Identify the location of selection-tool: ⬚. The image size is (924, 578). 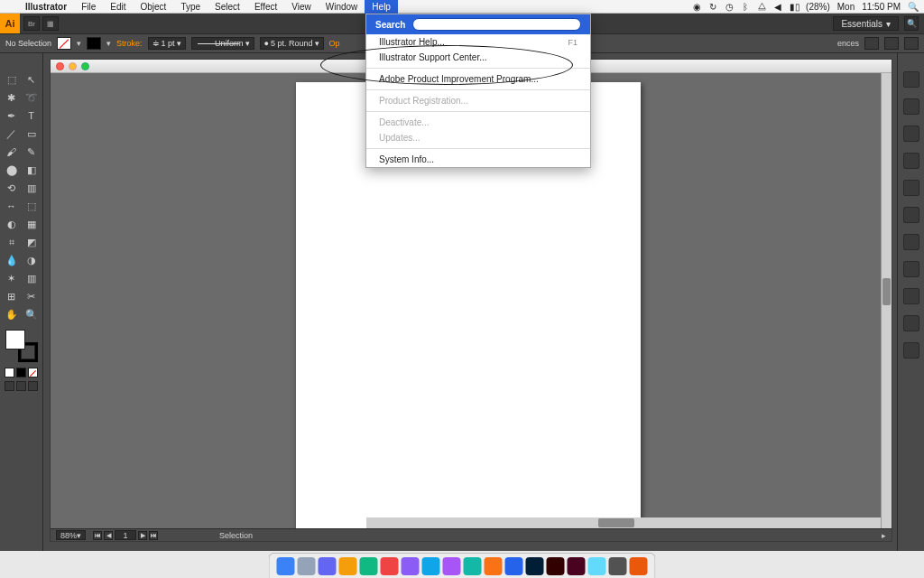
(12, 79).